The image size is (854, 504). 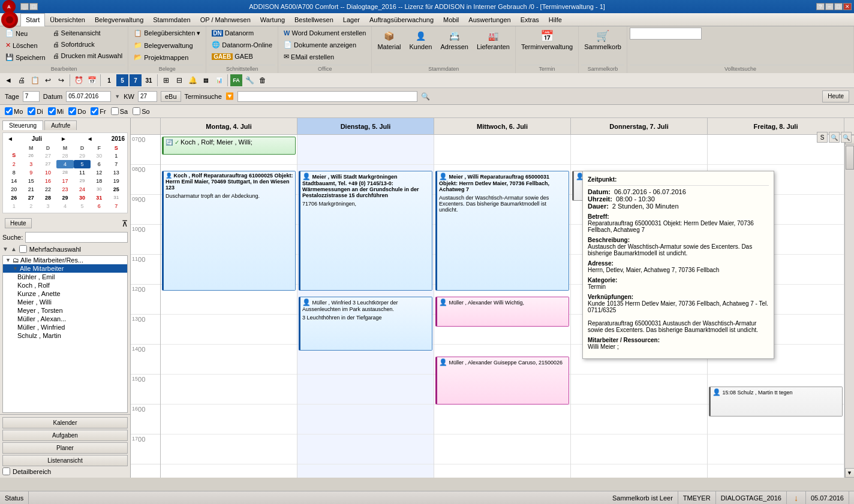 I want to click on filter-mi-check, so click(x=52, y=111).